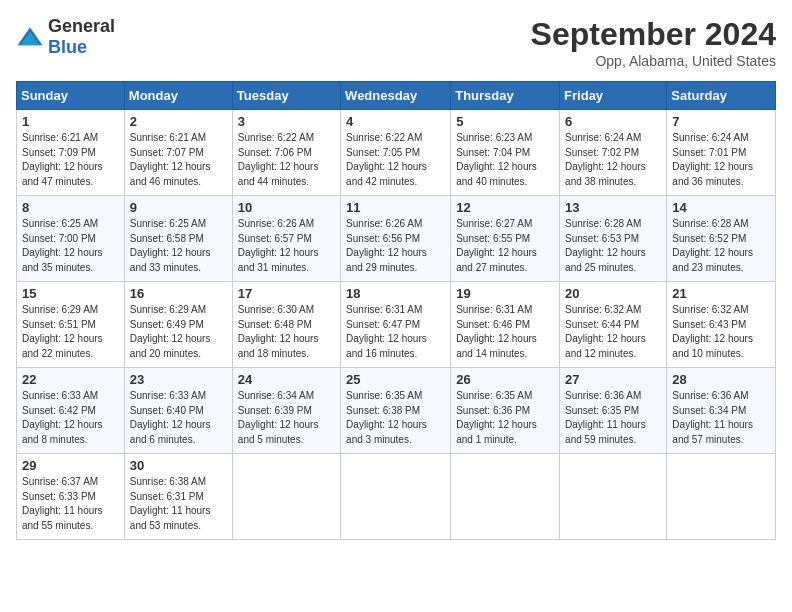 Image resolution: width=792 pixels, height=612 pixels. What do you see at coordinates (614, 96) in the screenshot?
I see `col-header-friday: Friday` at bounding box center [614, 96].